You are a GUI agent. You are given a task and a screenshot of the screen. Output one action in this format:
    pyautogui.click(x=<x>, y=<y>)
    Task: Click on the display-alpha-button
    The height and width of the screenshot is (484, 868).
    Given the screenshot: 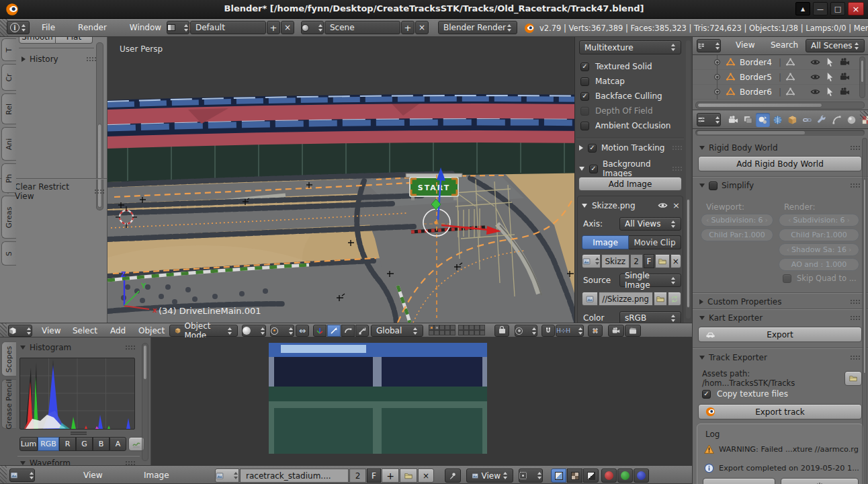 What is the action you would take?
    pyautogui.click(x=575, y=476)
    